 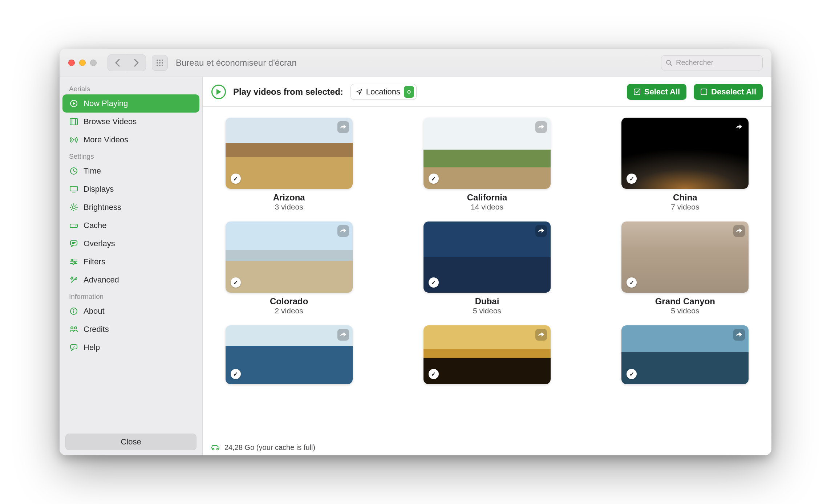 What do you see at coordinates (74, 225) in the screenshot?
I see `drive-icon` at bounding box center [74, 225].